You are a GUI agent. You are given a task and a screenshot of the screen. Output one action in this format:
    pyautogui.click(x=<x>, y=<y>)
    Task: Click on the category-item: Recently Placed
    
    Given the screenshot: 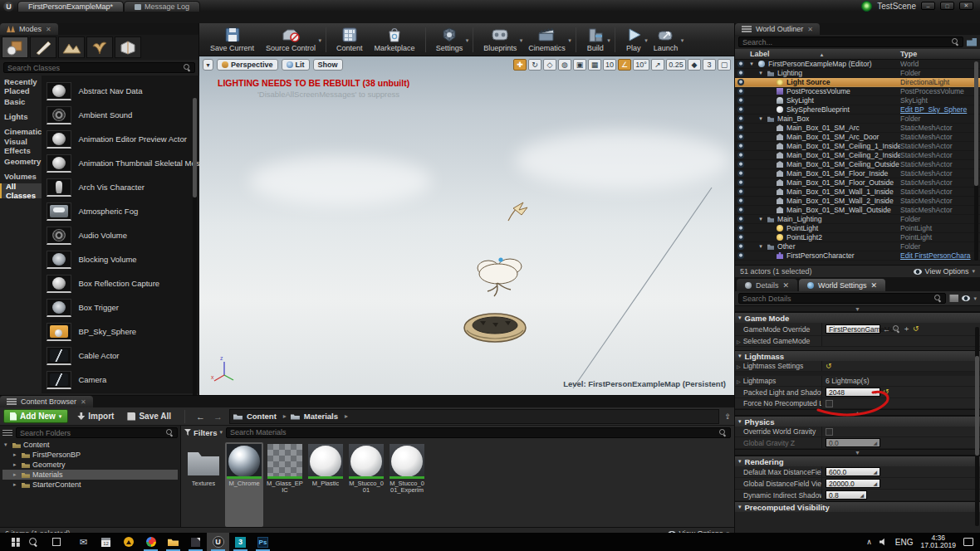 What is the action you would take?
    pyautogui.click(x=21, y=86)
    